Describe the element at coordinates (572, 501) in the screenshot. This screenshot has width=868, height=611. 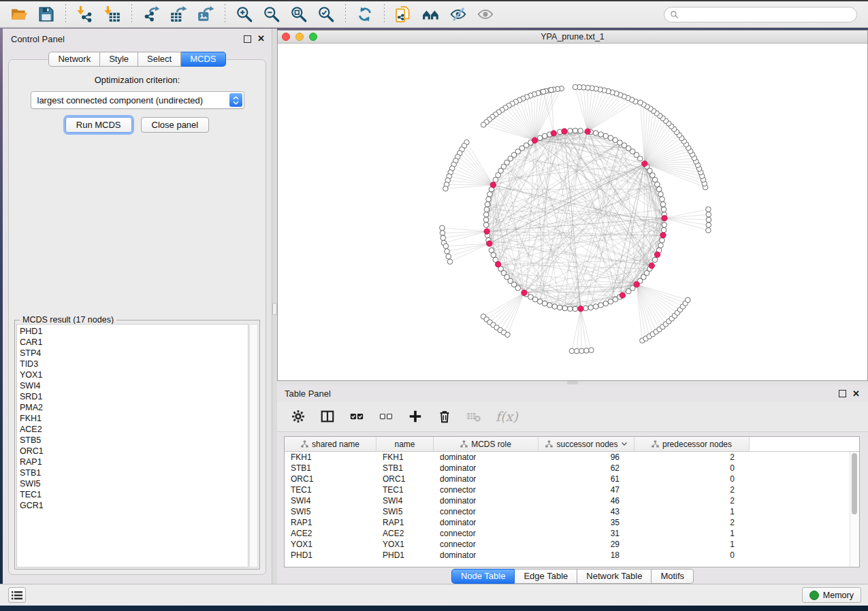
I see `table-row: SWI4SWI4dominator462` at that location.